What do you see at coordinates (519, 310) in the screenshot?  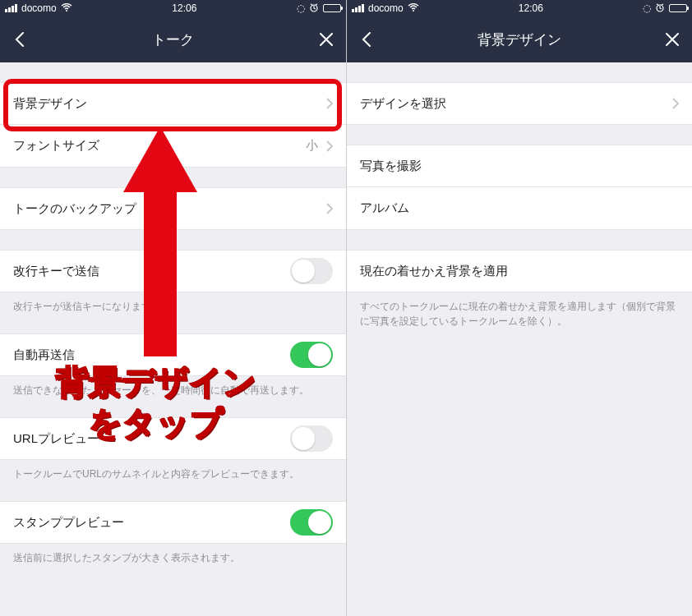 I see `row-note: すべてのトークルームに現在の着せかえ背景を適用します（個別で背景に写真を設定して…` at bounding box center [519, 310].